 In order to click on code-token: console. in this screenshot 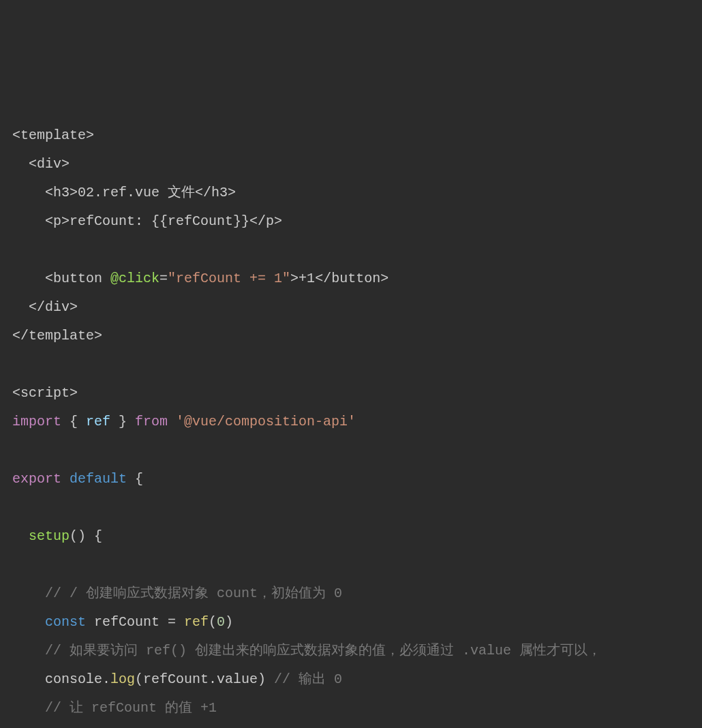, I will do `click(78, 679)`.